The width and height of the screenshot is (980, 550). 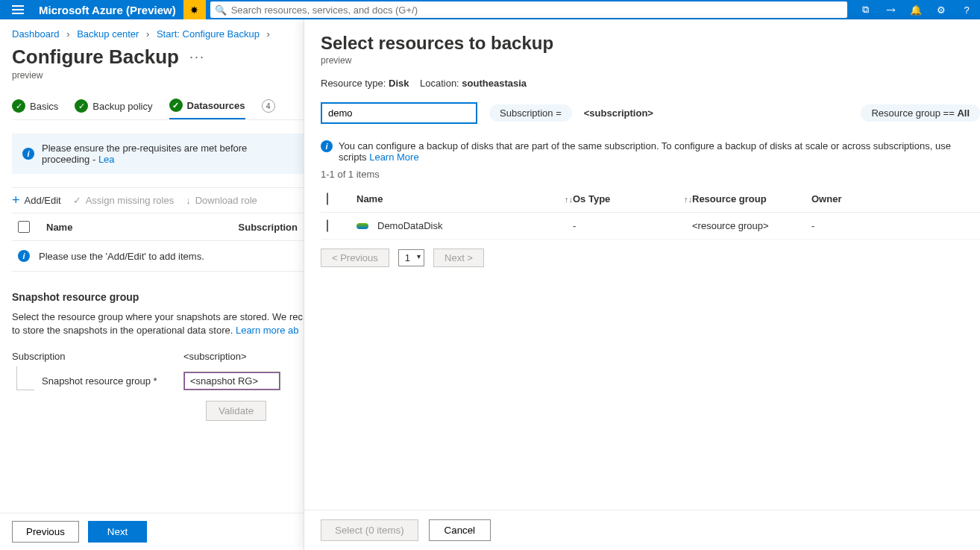 What do you see at coordinates (43, 200) in the screenshot?
I see `tool-label: Add/Edit` at bounding box center [43, 200].